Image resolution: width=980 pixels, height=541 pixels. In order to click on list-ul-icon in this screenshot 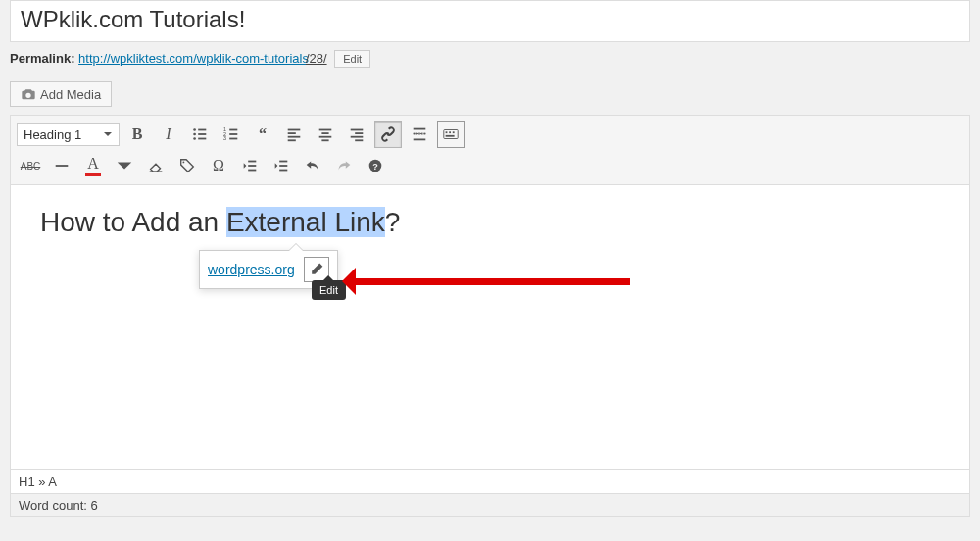, I will do `click(200, 134)`.